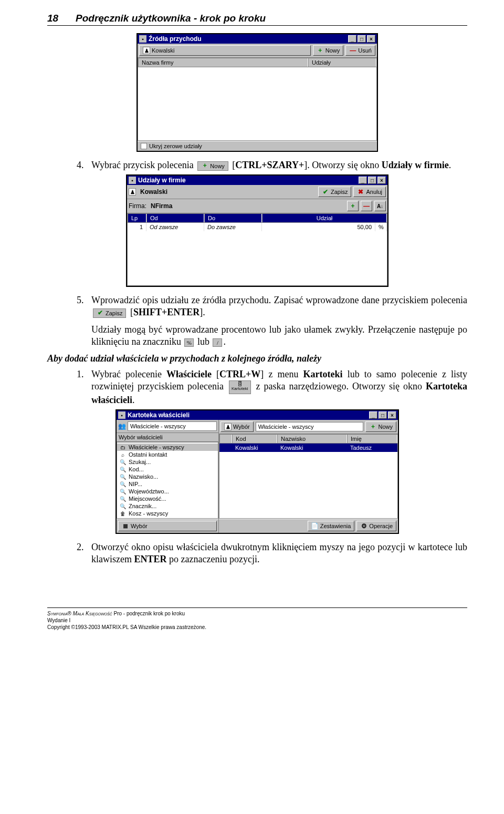 Image resolution: width=504 pixels, height=814 pixels. I want to click on new-button: + Nowy, so click(329, 50).